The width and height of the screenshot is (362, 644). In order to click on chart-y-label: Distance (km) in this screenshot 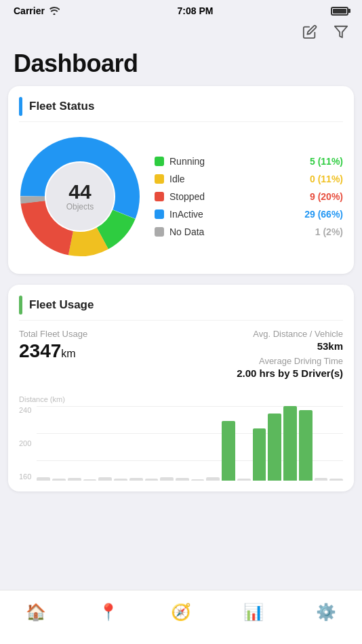, I will do `click(181, 399)`.